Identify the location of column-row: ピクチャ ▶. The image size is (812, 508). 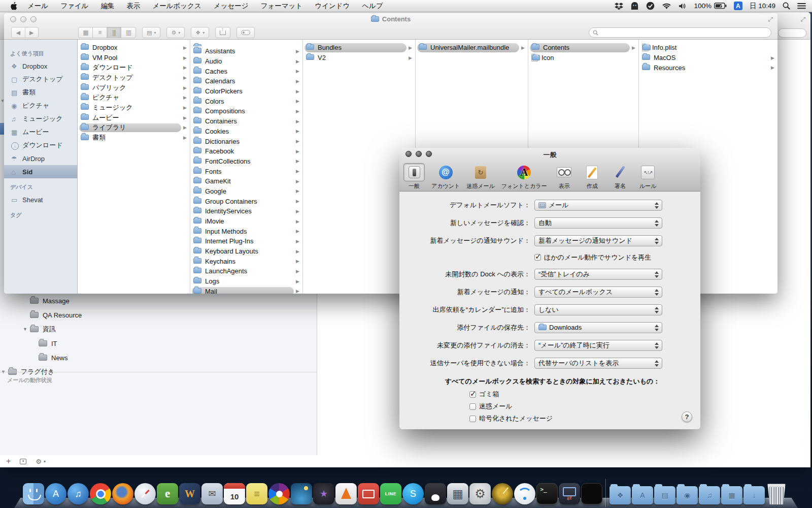
(134, 98).